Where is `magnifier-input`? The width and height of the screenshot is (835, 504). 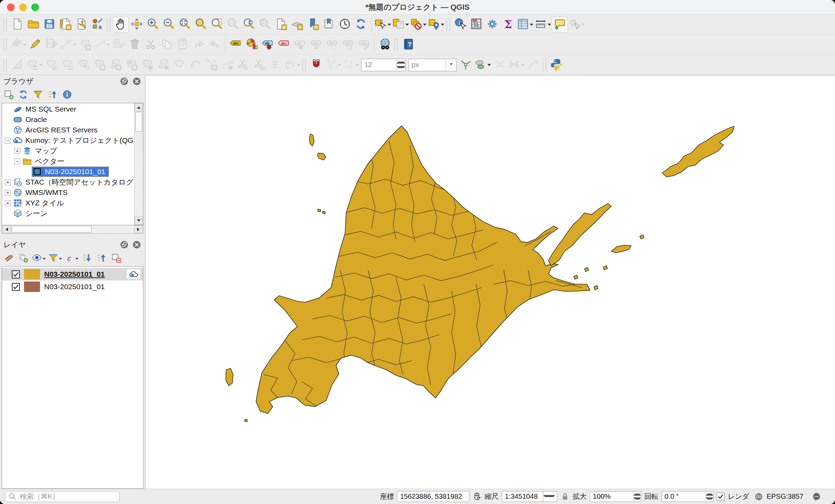
magnifier-input is located at coordinates (612, 496).